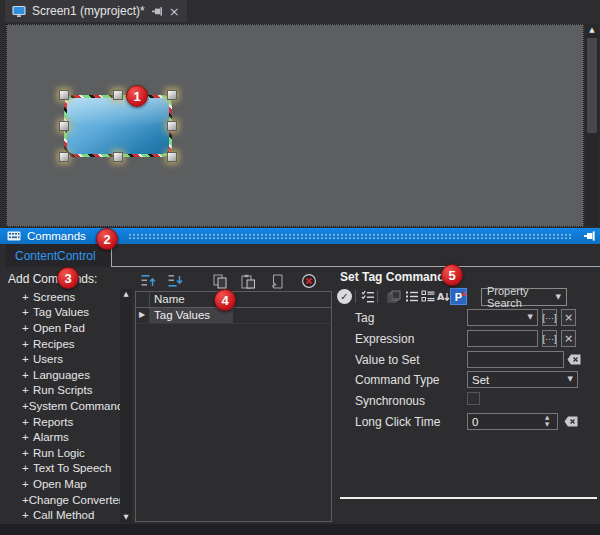 This screenshot has width=600, height=535. What do you see at coordinates (390, 401) in the screenshot?
I see `synchronous-label: Synchronous` at bounding box center [390, 401].